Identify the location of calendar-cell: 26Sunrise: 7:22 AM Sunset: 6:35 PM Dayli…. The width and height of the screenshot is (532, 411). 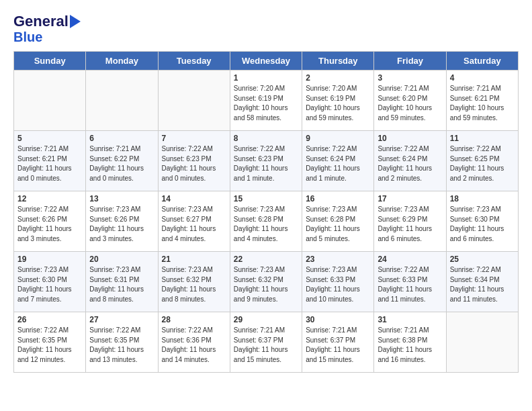
(50, 342).